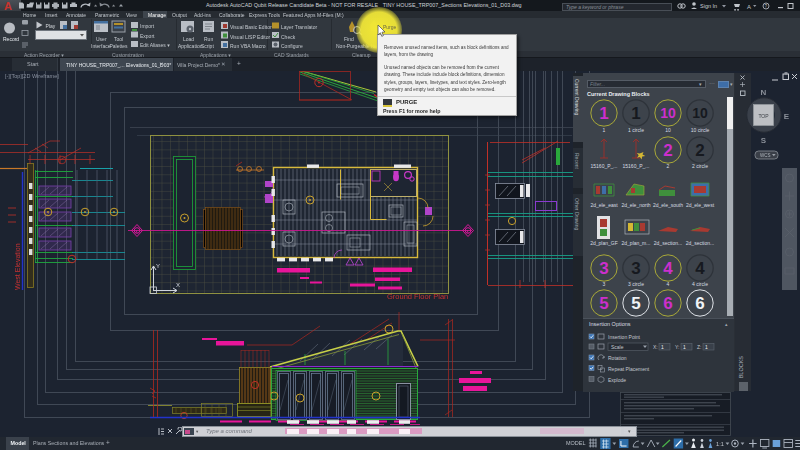 This screenshot has height=450, width=800. What do you see at coordinates (700, 130) in the screenshot?
I see `svg-text: 10 circle` at bounding box center [700, 130].